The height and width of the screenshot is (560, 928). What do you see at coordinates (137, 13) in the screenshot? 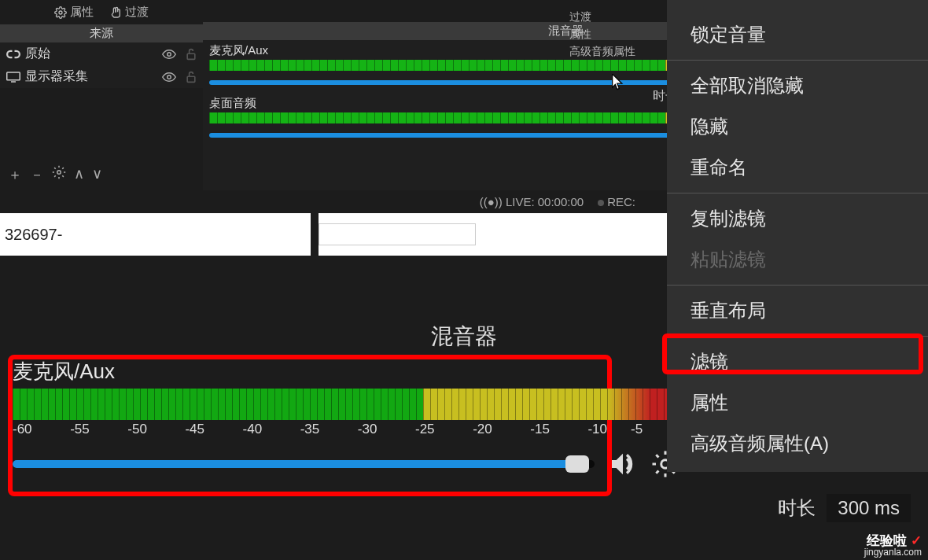
I see `tab-label: 过渡` at bounding box center [137, 13].